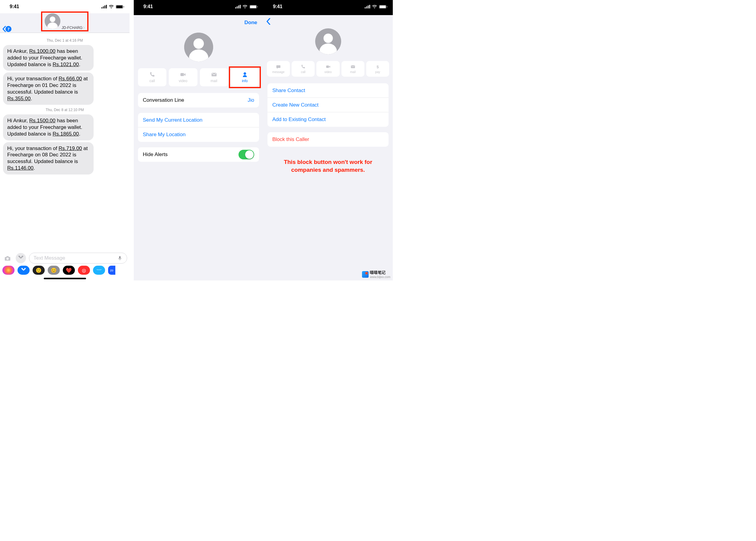  Describe the element at coordinates (49, 258) in the screenshot. I see `placeholder: Text Message` at that location.